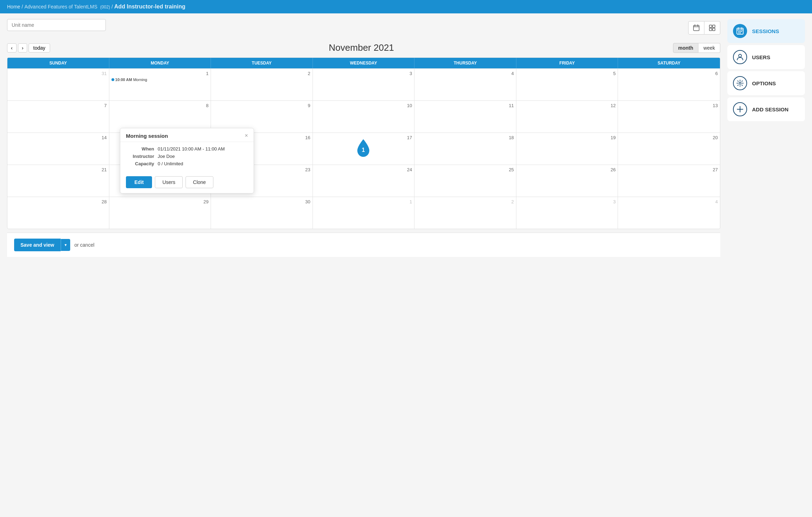 The width and height of the screenshot is (812, 517). Describe the element at coordinates (669, 149) in the screenshot. I see `cell-nov-20: 20` at that location.